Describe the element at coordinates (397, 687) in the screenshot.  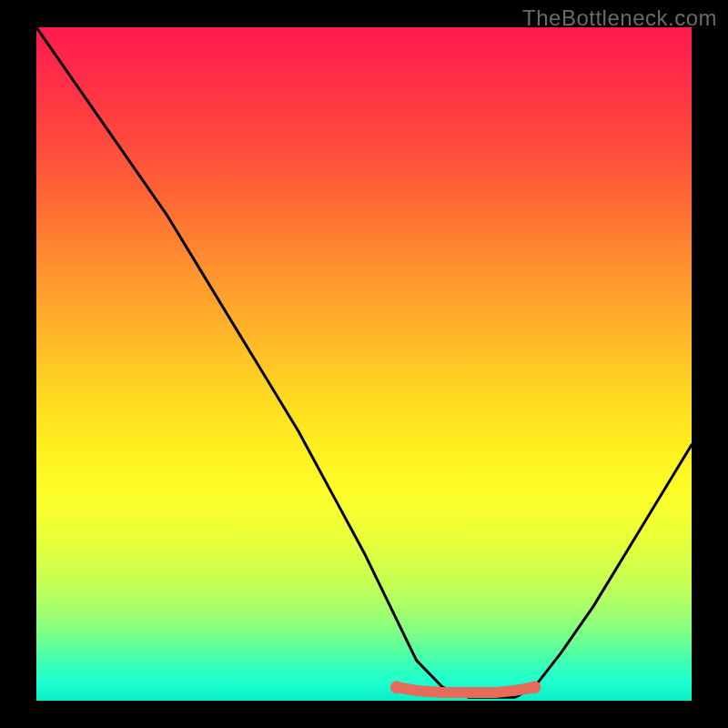
I see `optimal-marker-start` at that location.